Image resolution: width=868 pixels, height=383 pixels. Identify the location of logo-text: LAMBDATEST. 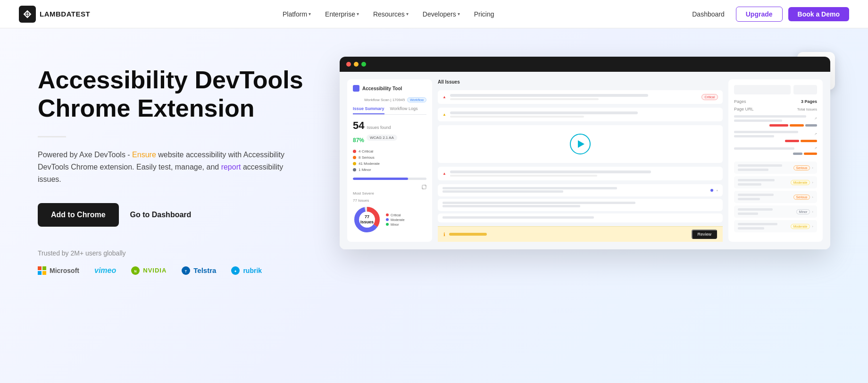
(65, 14).